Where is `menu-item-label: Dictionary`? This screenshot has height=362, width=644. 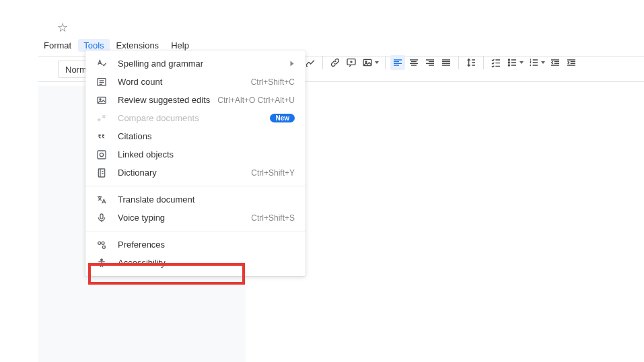
menu-item-label: Dictionary is located at coordinates (184, 172).